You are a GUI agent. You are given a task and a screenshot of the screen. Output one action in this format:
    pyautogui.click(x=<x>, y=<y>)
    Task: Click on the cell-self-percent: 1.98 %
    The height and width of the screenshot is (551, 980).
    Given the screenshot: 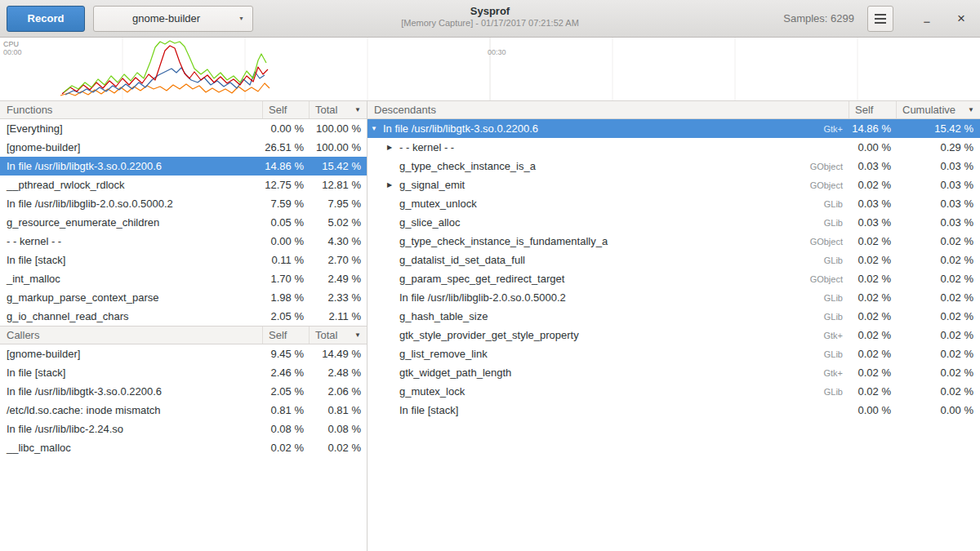 What is the action you would take?
    pyautogui.click(x=286, y=297)
    